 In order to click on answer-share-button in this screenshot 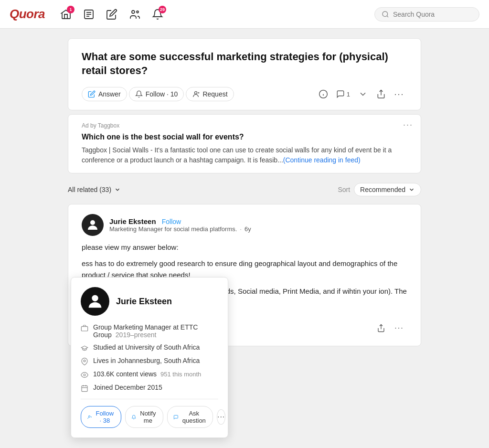, I will do `click(381, 328)`.